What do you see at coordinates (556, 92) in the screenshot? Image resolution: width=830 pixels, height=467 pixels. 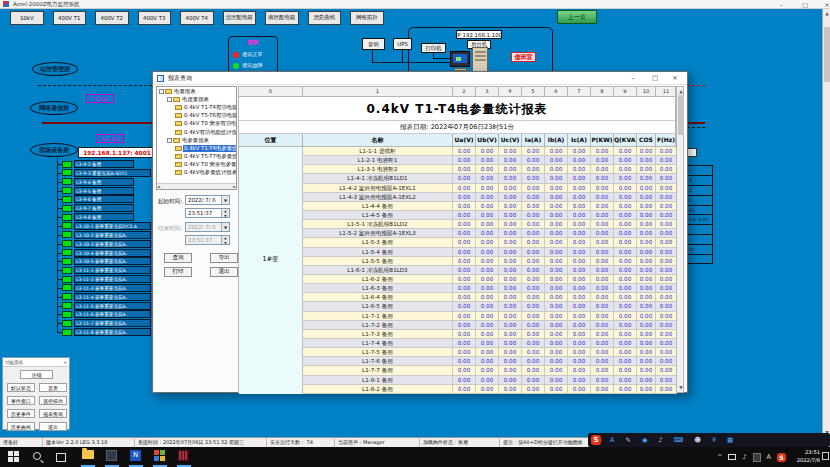 I see `column-number-6: 6` at bounding box center [556, 92].